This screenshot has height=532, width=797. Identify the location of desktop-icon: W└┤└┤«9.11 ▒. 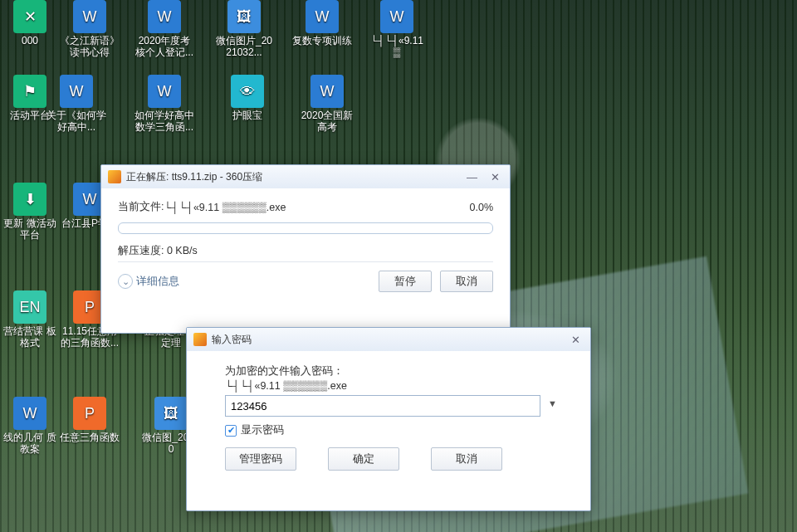
(397, 29).